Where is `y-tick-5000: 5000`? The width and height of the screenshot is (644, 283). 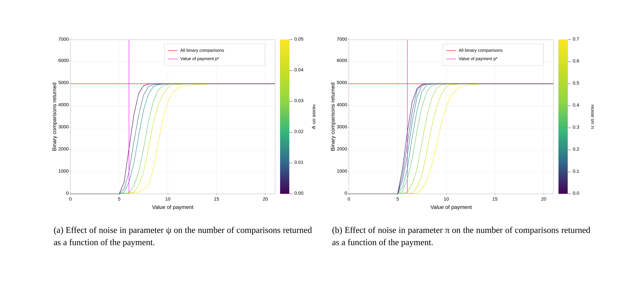 y-tick-5000: 5000 is located at coordinates (64, 82).